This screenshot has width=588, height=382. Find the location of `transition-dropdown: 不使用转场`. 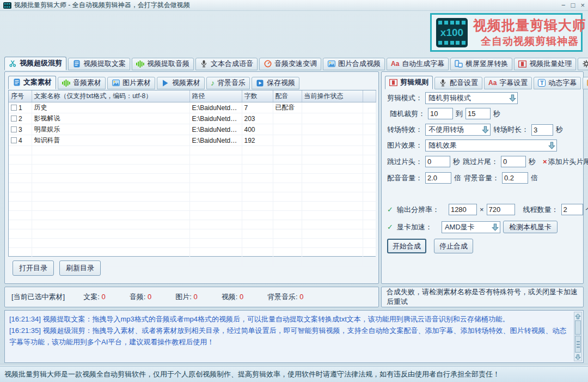

transition-dropdown: 不使用转场 is located at coordinates (458, 130).